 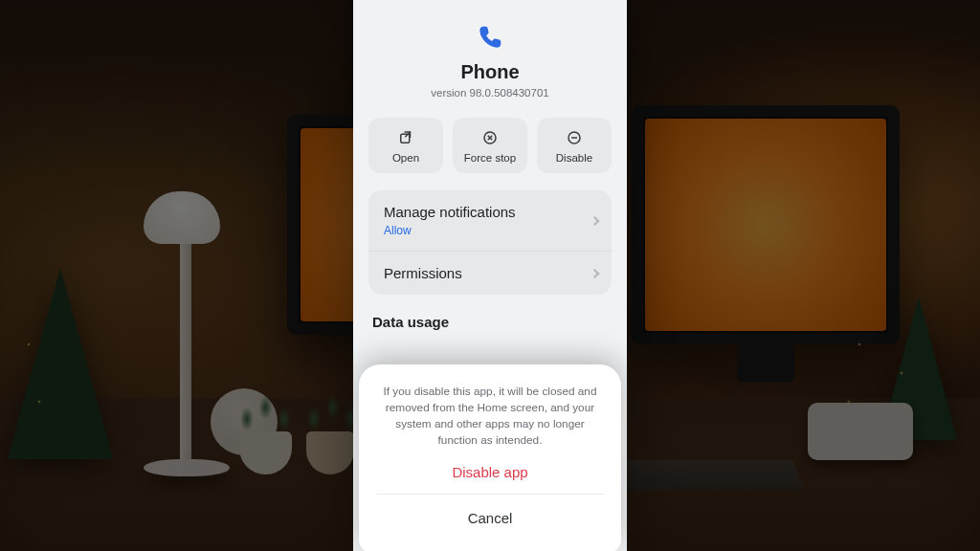 What do you see at coordinates (490, 93) in the screenshot?
I see `app-version: version 98.0.508430701` at bounding box center [490, 93].